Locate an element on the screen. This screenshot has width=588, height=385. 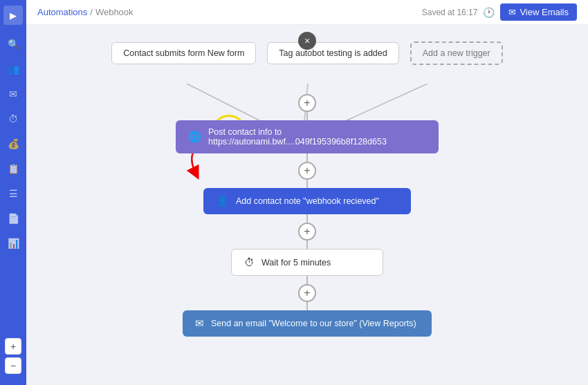
header: Automations / Webhook Saved at 16:17 🕐 ✉… is located at coordinates (307, 12).